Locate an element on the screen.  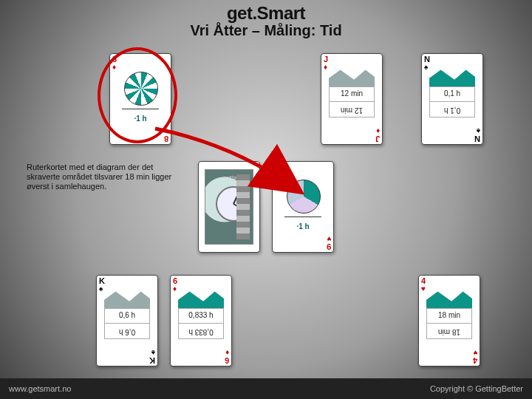
card-banner-mirror: 18 min is located at coordinates (449, 331).